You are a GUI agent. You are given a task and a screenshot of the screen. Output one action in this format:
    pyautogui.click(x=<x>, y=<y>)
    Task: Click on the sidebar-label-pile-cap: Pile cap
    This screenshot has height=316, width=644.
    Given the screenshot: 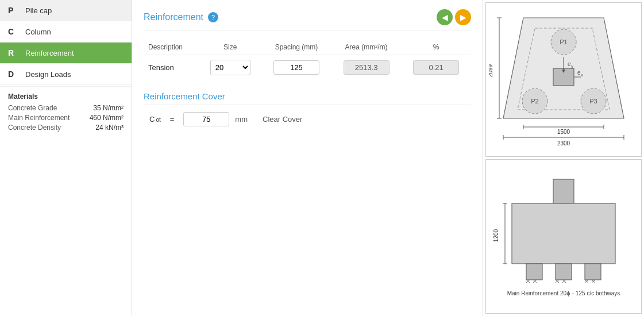 What is the action you would take?
    pyautogui.click(x=38, y=10)
    